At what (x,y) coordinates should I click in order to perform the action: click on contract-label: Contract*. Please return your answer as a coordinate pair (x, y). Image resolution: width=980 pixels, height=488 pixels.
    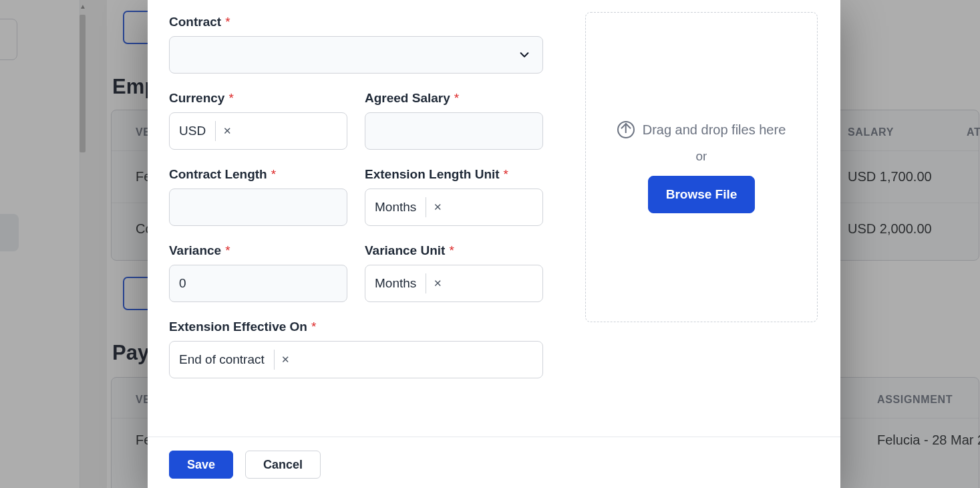
    Looking at the image, I should click on (356, 22).